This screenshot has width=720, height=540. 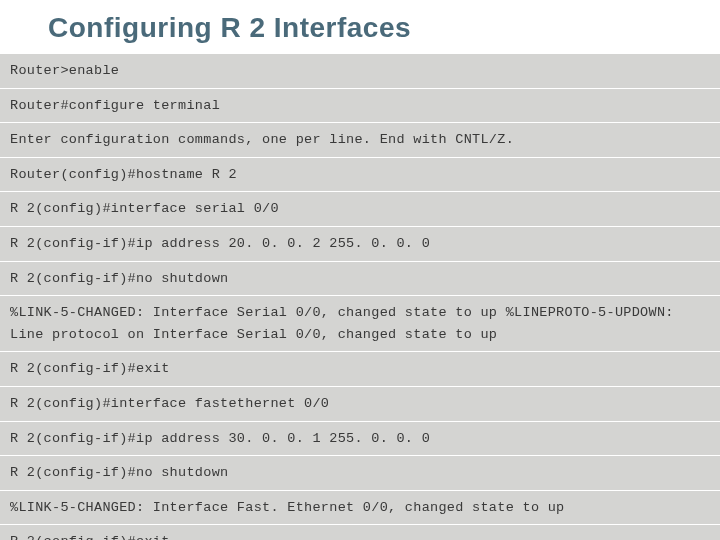 I want to click on terminal-line: %LINK-5-CHANGED: Interface Serial 0/0, c…, so click(x=360, y=324).